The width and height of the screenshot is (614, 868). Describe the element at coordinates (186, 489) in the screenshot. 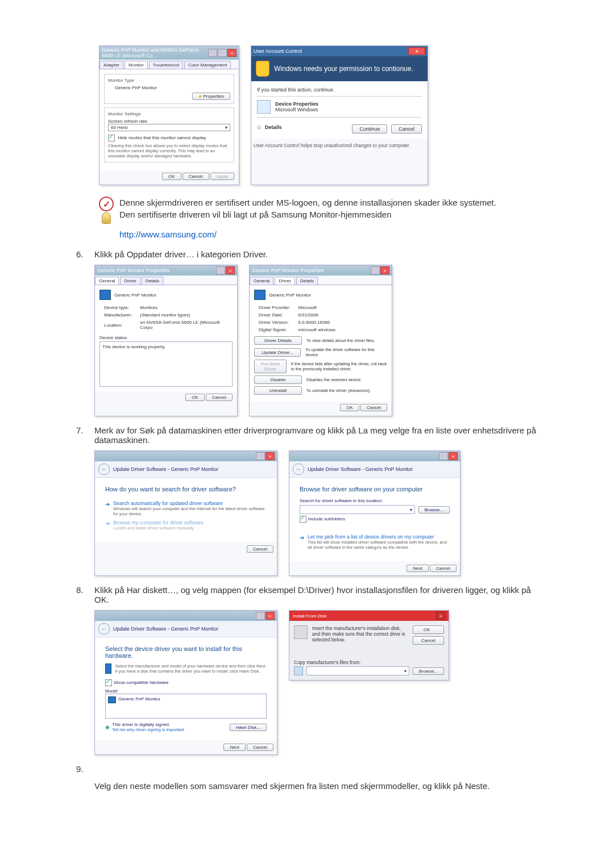

I see `wizard-question: How do you want to search for driver sof…` at that location.